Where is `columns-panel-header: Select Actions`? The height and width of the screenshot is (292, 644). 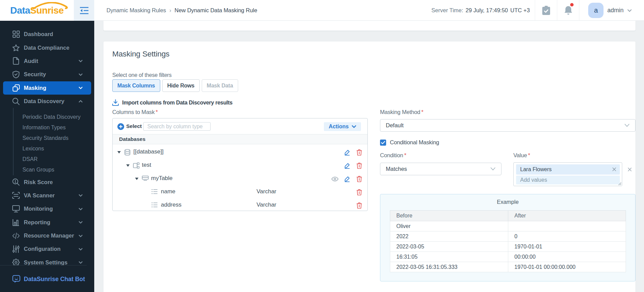 columns-panel-header: Select Actions is located at coordinates (240, 126).